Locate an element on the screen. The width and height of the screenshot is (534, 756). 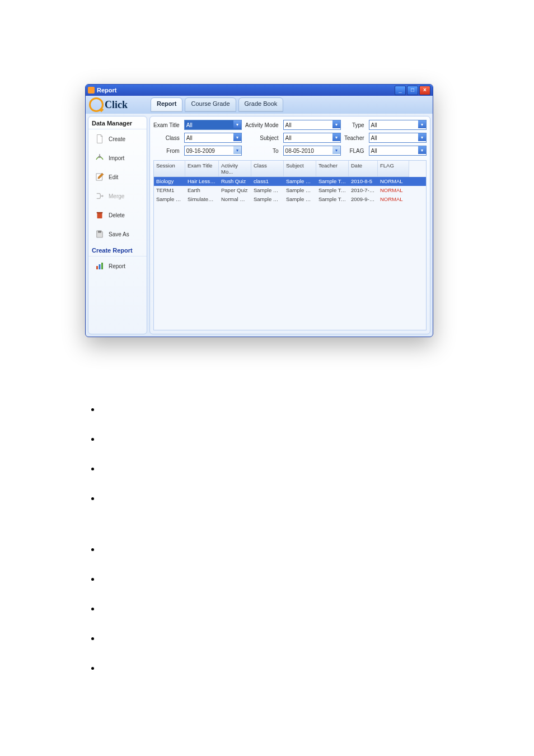
sidebar-item-label: Save As is located at coordinates (119, 234).